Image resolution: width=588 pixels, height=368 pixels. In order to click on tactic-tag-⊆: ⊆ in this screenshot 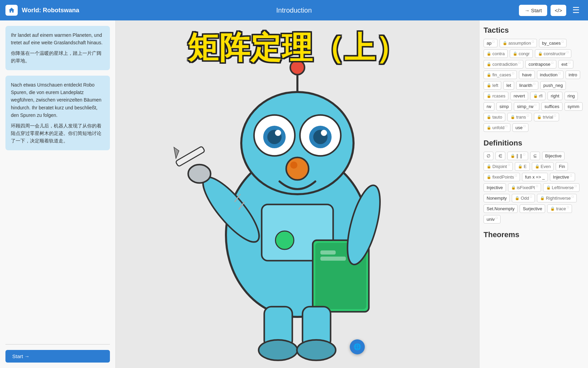, I will do `click(535, 156)`.